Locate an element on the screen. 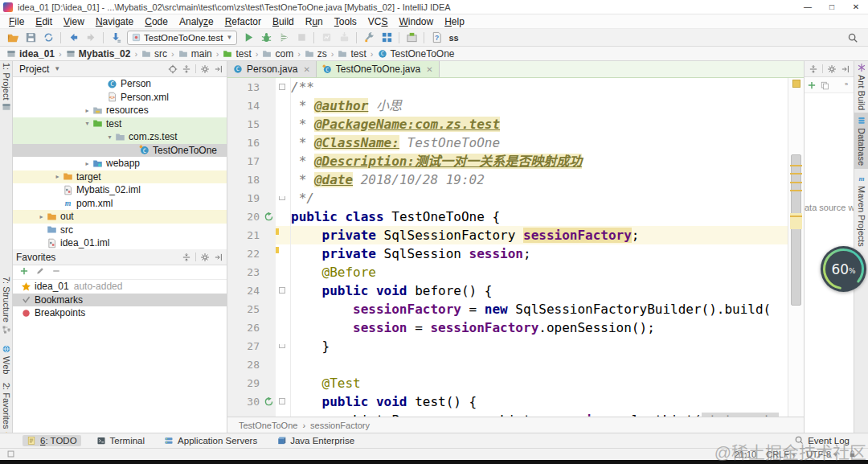 This screenshot has height=464, width=868. breadcrumb-idea_01: idea_01 is located at coordinates (31, 54).